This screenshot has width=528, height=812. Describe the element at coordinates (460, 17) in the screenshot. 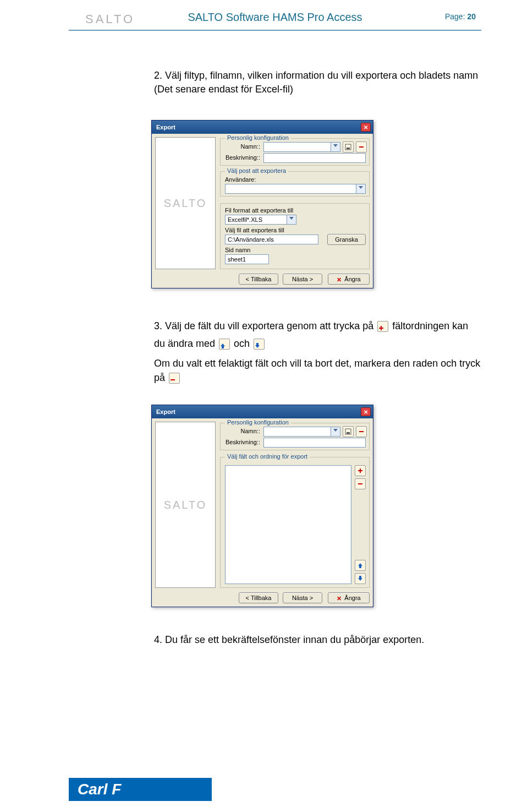

I see `page-number: Page: 20` at that location.